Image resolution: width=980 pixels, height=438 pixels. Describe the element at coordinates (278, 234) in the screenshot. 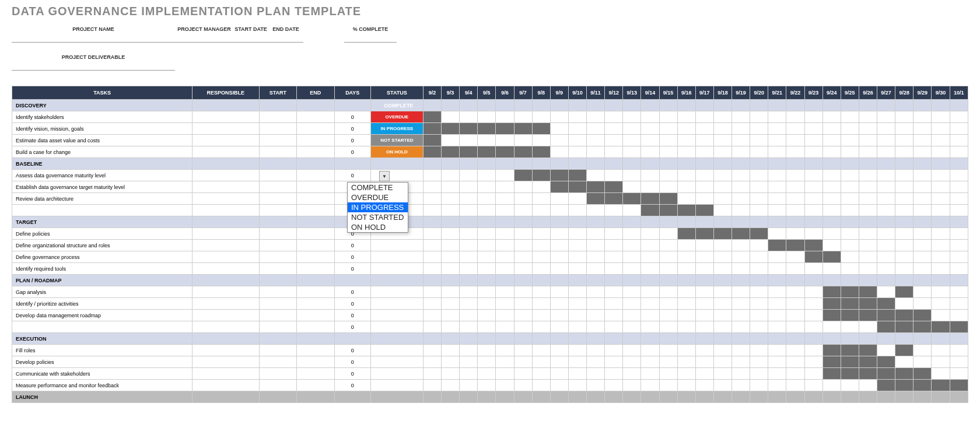

I see `start-cell` at that location.